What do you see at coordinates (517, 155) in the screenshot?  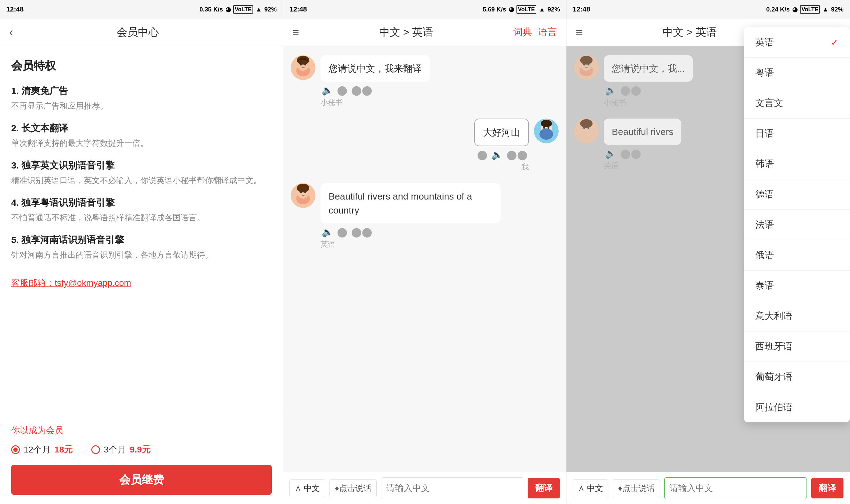 I see `more-icon-2: ⬤⬤` at bounding box center [517, 155].